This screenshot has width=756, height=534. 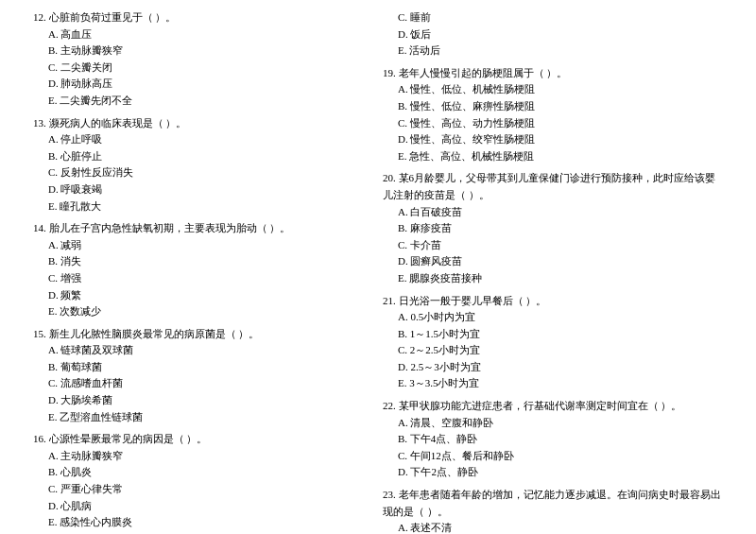 I want to click on q13-title: 13. 濒死病人的临床表现是（ ）。, so click(x=203, y=124).